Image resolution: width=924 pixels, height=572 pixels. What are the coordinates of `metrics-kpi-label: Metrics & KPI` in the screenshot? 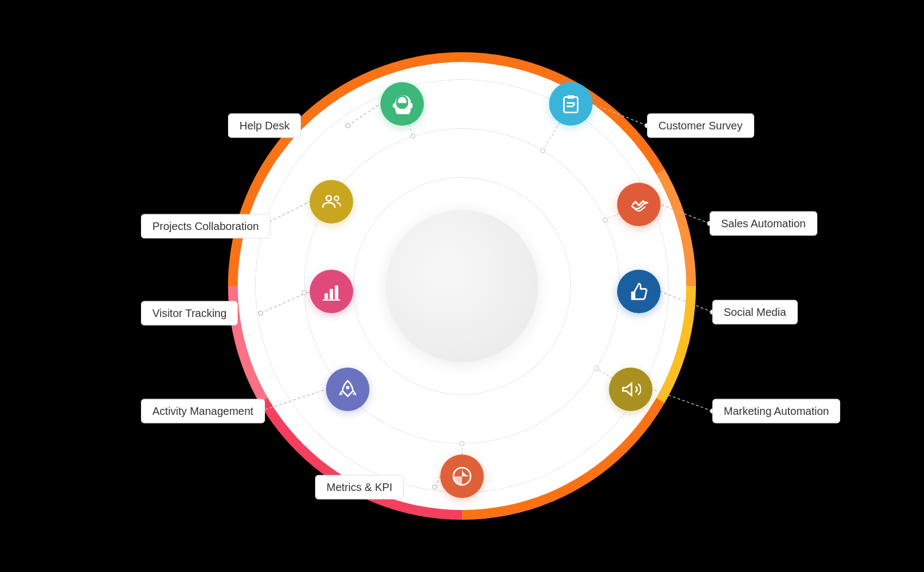 It's located at (359, 487).